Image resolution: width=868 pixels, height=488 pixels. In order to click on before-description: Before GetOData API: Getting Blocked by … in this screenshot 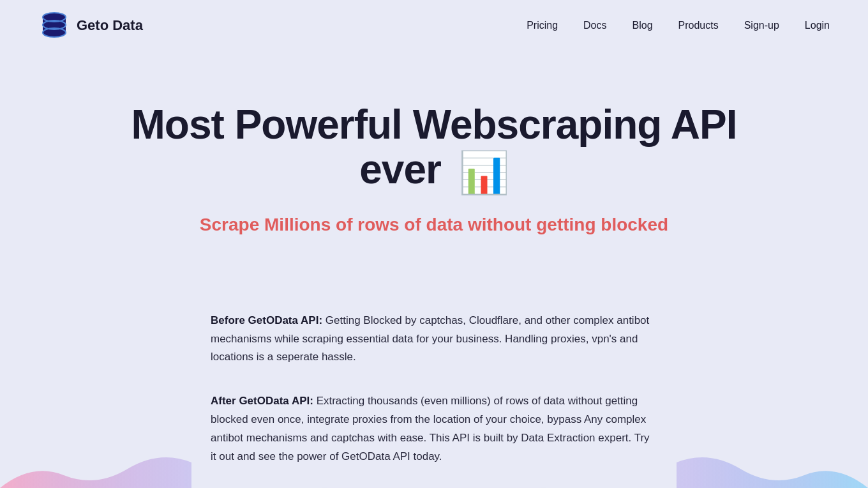, I will do `click(434, 340)`.